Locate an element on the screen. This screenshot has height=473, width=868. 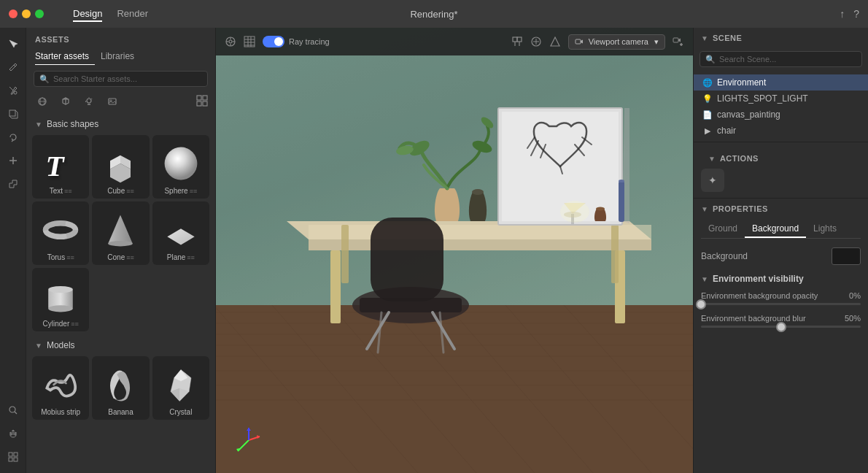
ray-tracing-switch is located at coordinates (274, 42).